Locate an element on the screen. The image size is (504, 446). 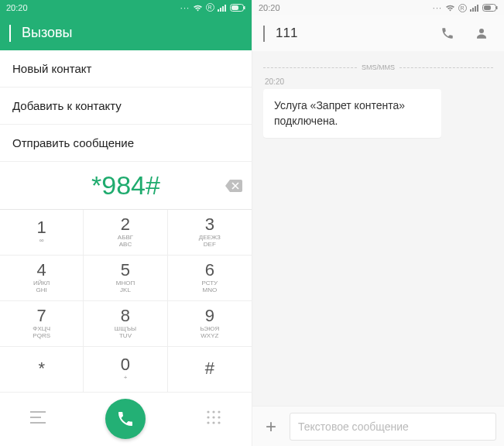
key-3: 3ДЕЕЖЗDEF is located at coordinates (210, 232).